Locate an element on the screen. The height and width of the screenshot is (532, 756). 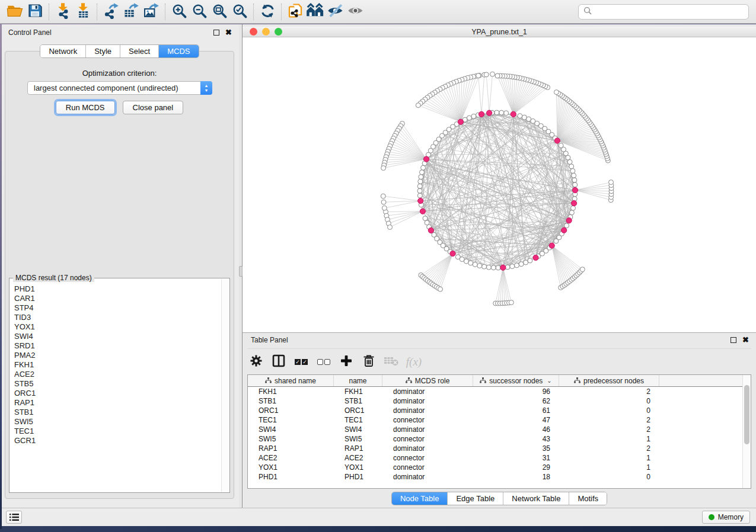
control-panel-close-button: ✖ is located at coordinates (229, 33).